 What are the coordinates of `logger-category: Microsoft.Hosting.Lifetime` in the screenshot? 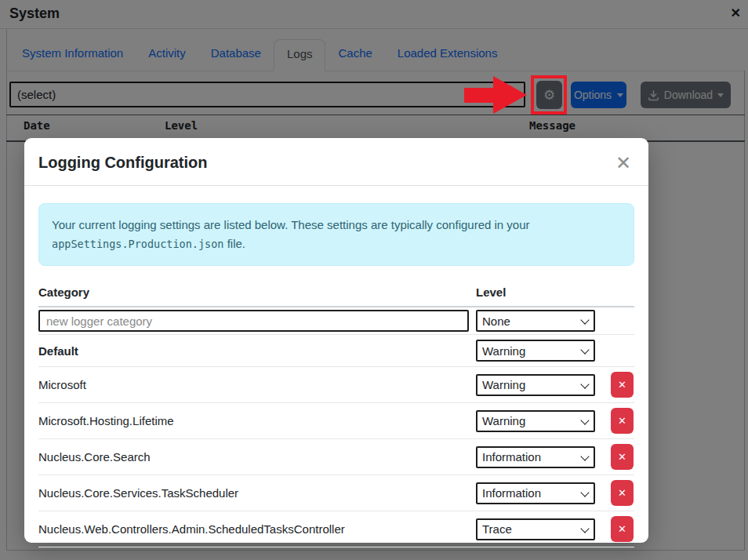 It's located at (257, 420).